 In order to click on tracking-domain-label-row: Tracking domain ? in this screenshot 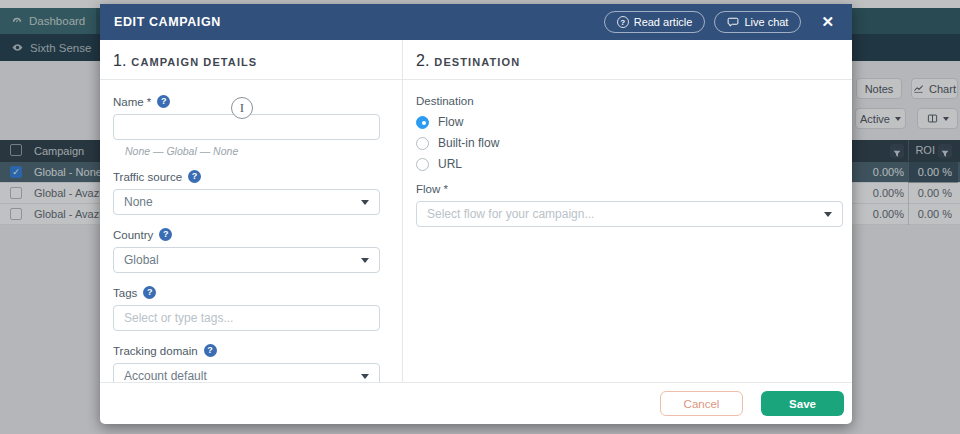, I will do `click(246, 350)`.